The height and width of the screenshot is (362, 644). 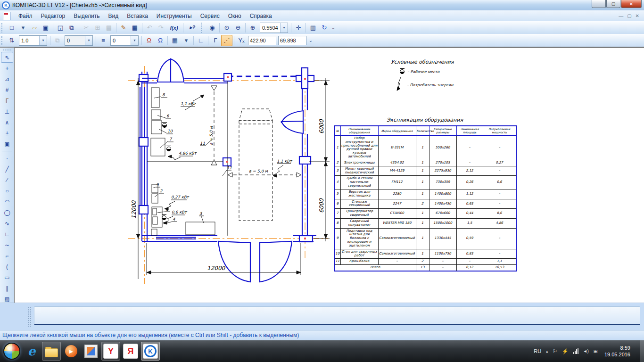 I want to click on pan-icon: ✛, so click(x=298, y=28).